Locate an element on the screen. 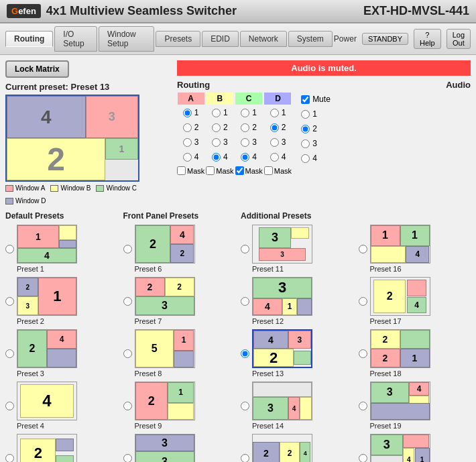 This screenshot has width=476, height=462. preset-thumb-16: 1 1 4 is located at coordinates (400, 244).